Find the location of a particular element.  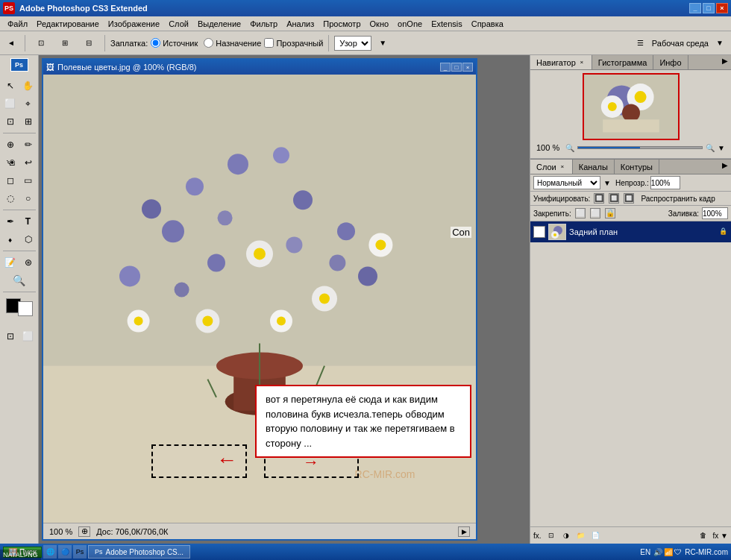

workspace-arrow: ▼ is located at coordinates (720, 43).